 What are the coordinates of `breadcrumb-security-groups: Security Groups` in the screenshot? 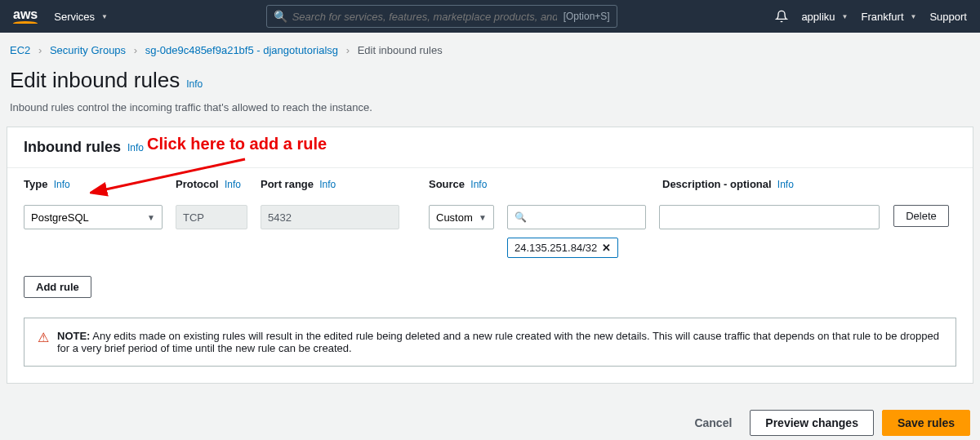 It's located at (88, 51).